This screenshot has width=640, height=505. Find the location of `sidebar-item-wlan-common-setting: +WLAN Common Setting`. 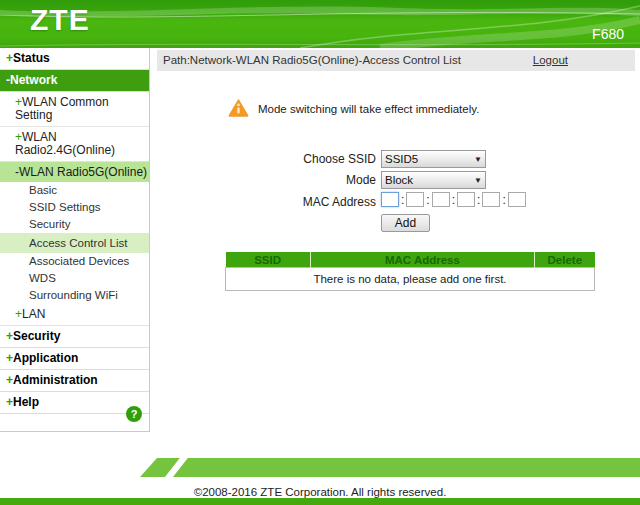

sidebar-item-wlan-common-setting: +WLAN Common Setting is located at coordinates (74, 110).